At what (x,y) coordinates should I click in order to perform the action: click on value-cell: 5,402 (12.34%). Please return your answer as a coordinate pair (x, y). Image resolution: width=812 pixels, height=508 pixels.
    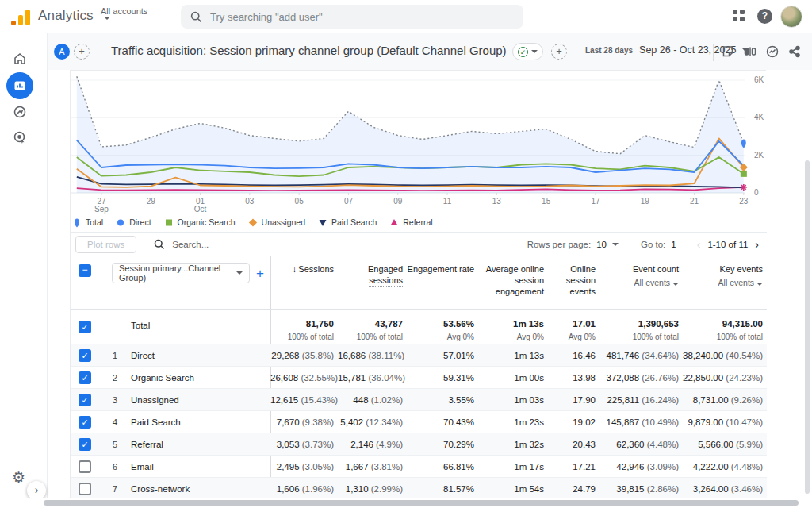
    Looking at the image, I should click on (373, 422).